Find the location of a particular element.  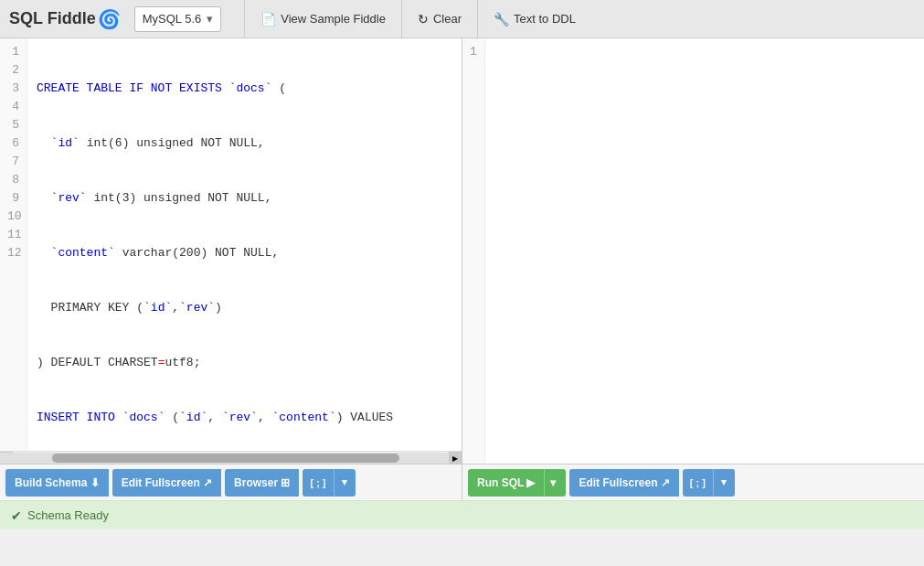

edit-fullscreen-left-group: Edit Fullscreen ↗ is located at coordinates (166, 483).